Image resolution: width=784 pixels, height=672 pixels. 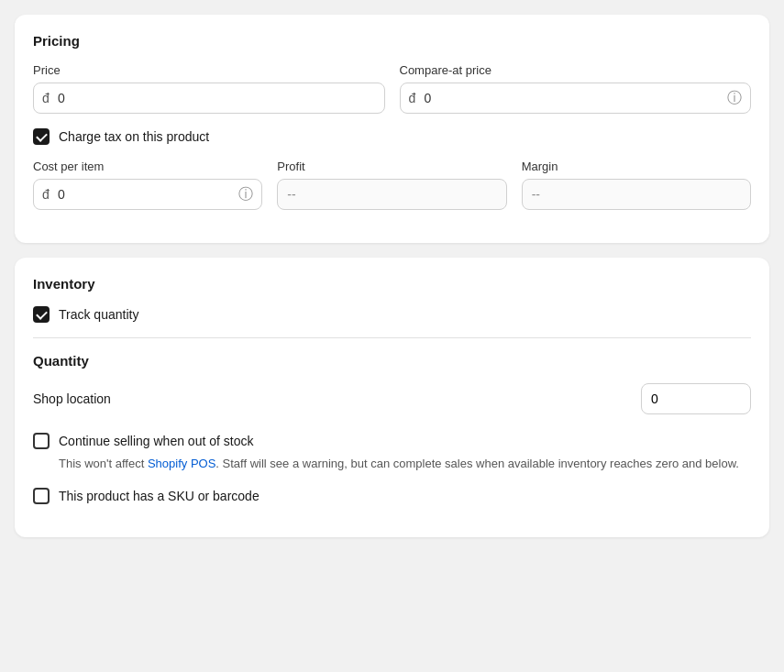 What do you see at coordinates (392, 441) in the screenshot?
I see `continue-selling-row: Continue selling when out of stock` at bounding box center [392, 441].